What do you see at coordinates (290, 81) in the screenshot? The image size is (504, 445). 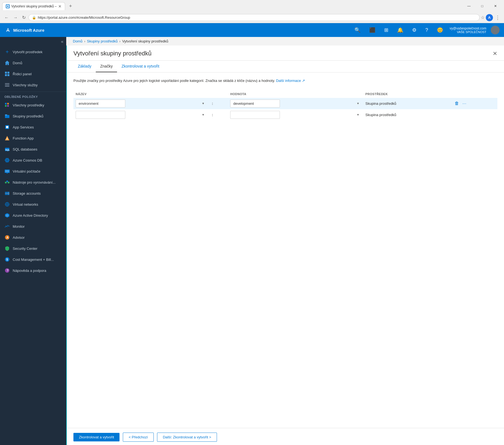 I see `more-info-link: Další informace ↗` at bounding box center [290, 81].